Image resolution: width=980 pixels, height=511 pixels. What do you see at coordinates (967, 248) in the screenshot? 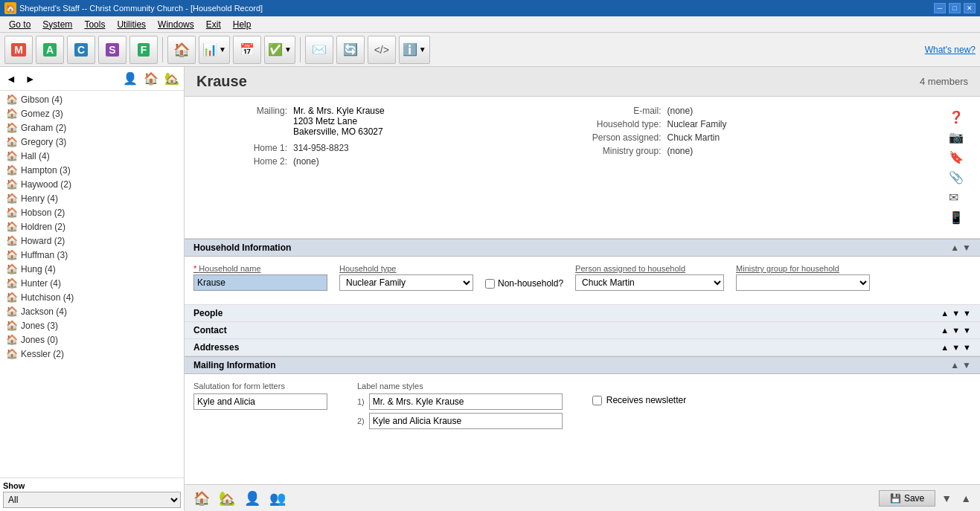
I see `section-filter-btn: ▼` at bounding box center [967, 248].